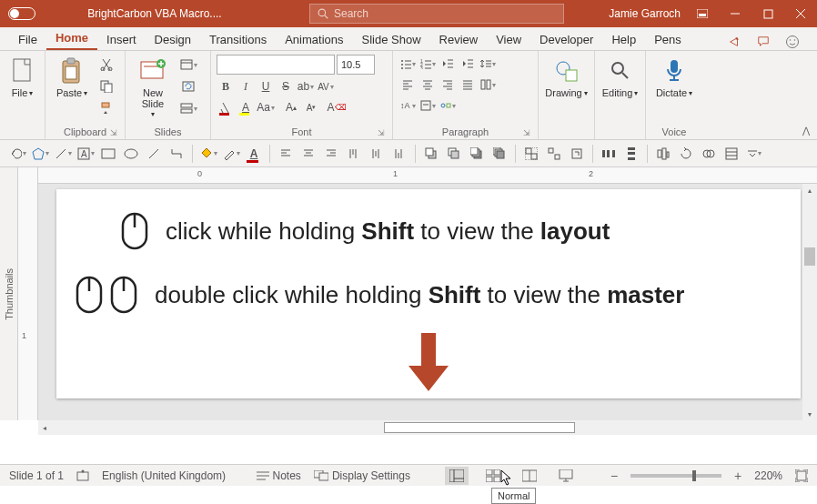 This screenshot has width=817, height=504. I want to click on language-button: English (United Kingdom), so click(164, 476).